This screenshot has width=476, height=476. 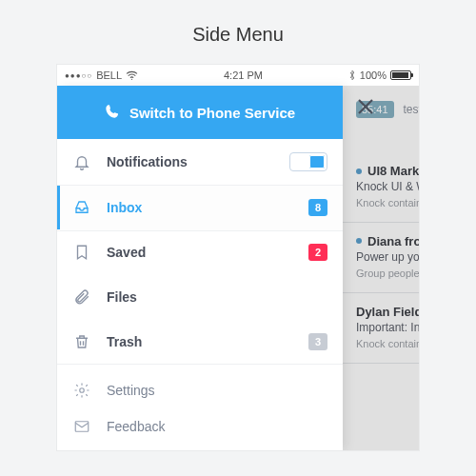 I want to click on menu-item-trash: Trash 3, so click(x=200, y=343).